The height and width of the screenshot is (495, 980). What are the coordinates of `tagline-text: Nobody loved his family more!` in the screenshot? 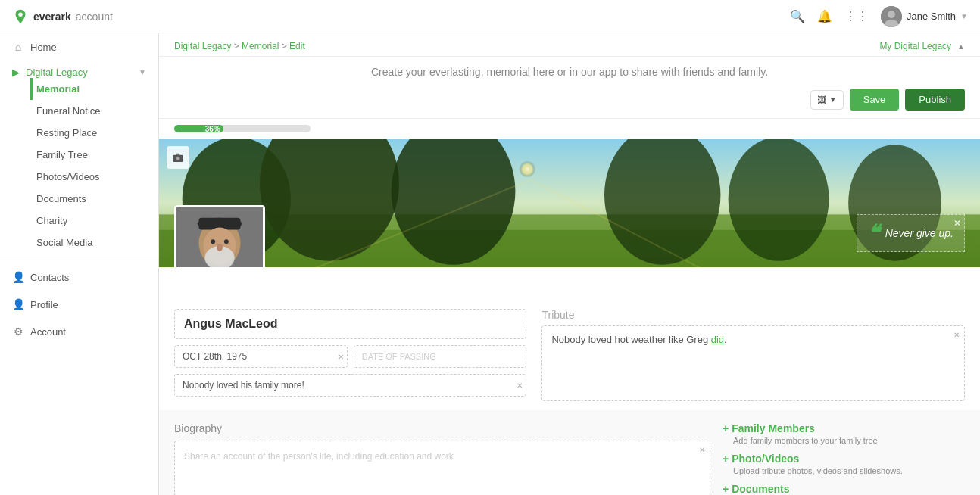 It's located at (244, 385).